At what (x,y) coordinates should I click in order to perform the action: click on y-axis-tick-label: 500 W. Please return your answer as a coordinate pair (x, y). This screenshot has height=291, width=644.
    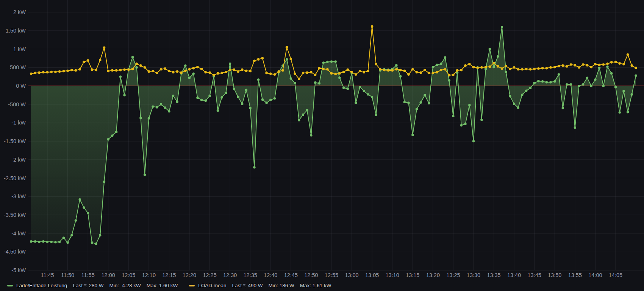
    Looking at the image, I should click on (18, 67).